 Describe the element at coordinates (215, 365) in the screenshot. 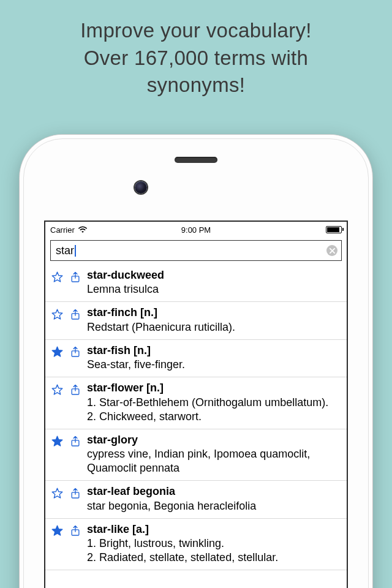

I see `result-definition: Sea-star, five-finger.` at that location.